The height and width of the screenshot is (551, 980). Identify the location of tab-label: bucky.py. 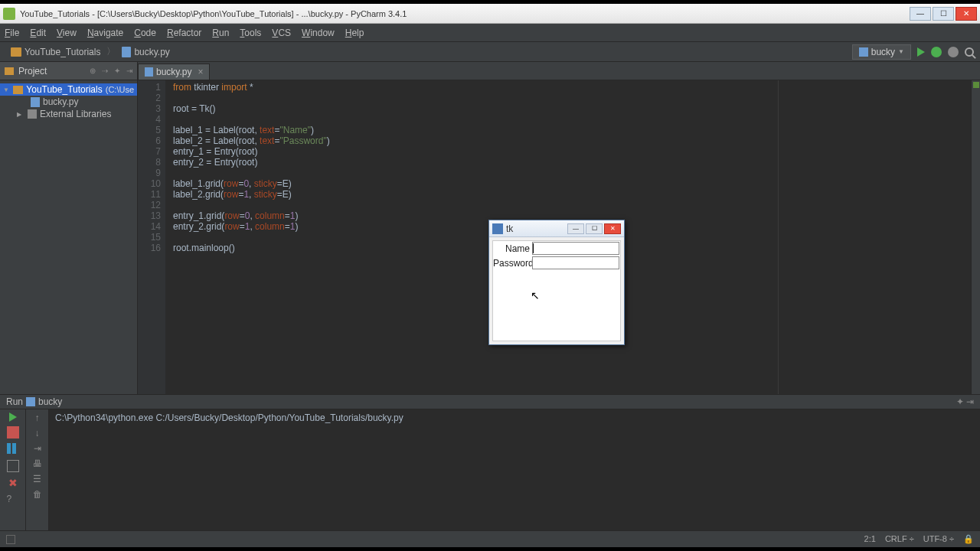
(174, 72).